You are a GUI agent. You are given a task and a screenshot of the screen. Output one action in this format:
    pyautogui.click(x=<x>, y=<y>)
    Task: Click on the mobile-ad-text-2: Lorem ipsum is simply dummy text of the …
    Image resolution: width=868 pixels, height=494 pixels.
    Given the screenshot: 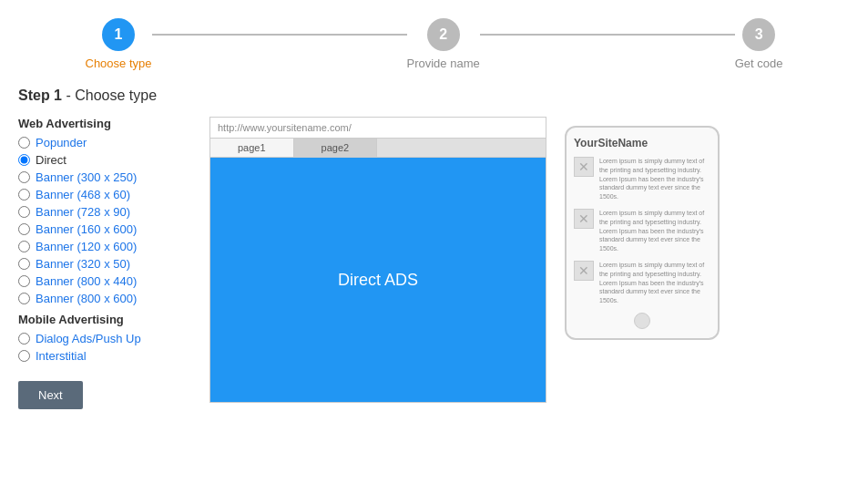 What is the action you would take?
    pyautogui.click(x=655, y=232)
    